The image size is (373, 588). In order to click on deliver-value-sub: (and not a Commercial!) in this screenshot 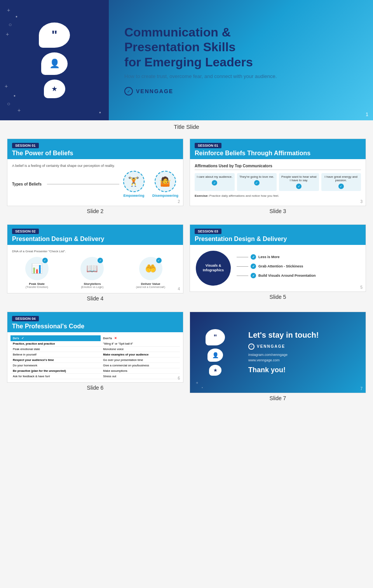, I will do `click(151, 287)`.